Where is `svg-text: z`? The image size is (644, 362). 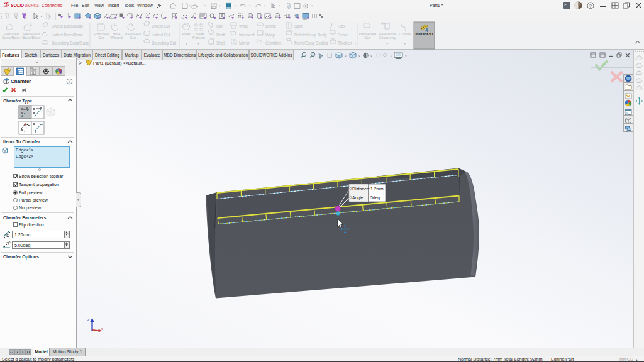
svg-text: z is located at coordinates (88, 319).